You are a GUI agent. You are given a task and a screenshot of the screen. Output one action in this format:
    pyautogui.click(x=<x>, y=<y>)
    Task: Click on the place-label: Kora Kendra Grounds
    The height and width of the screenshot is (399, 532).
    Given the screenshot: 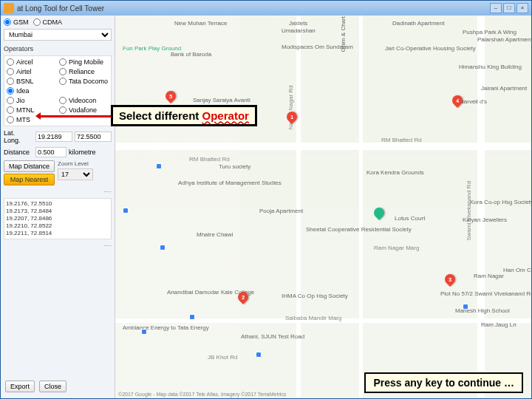 What is the action you would take?
    pyautogui.click(x=395, y=173)
    